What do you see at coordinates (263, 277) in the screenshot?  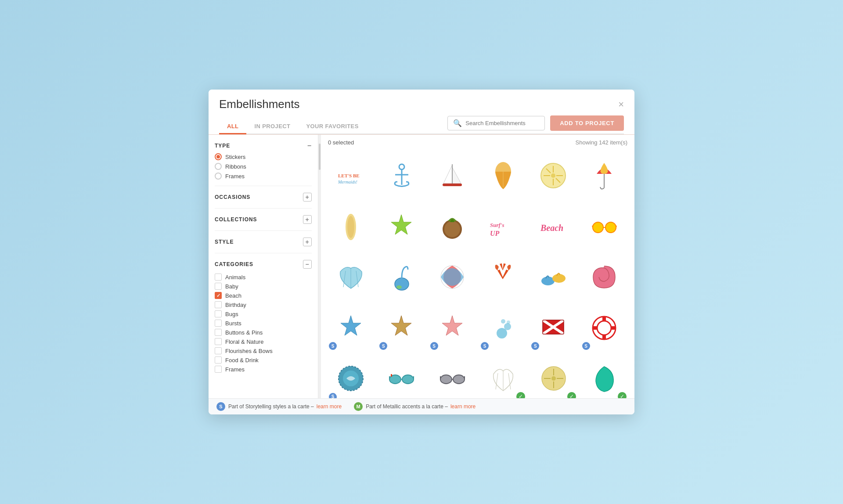 I see `cat-animals: Animals` at bounding box center [263, 277].